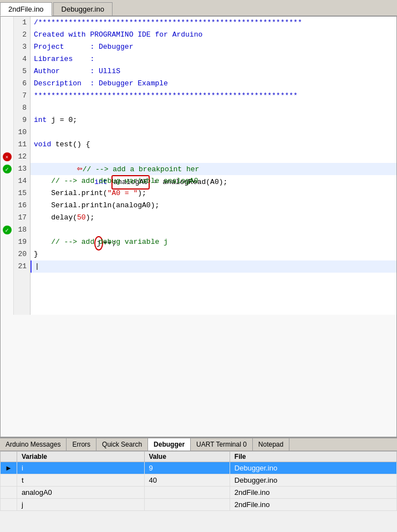 Image resolution: width=397 pixels, height=532 pixels. What do you see at coordinates (198, 457) in the screenshot?
I see `table-header-row: Variable Value File` at bounding box center [198, 457].